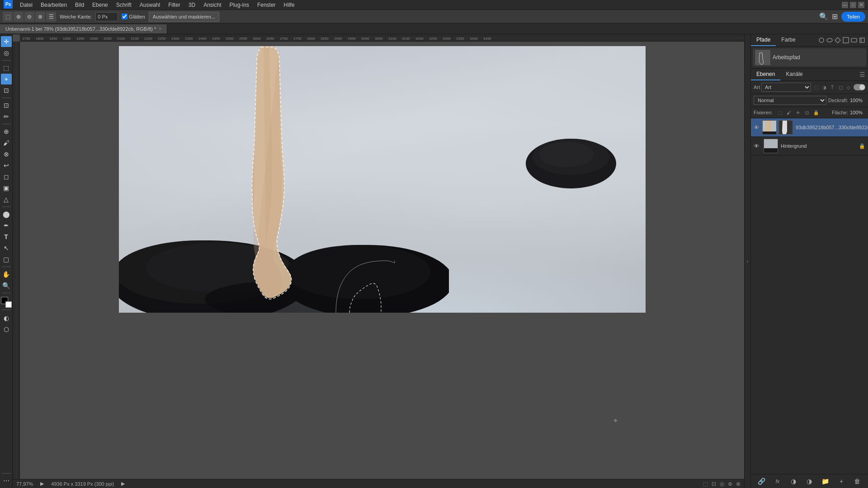 The height and width of the screenshot is (488, 868). I want to click on layer-visibility-1: 👁, so click(757, 146).